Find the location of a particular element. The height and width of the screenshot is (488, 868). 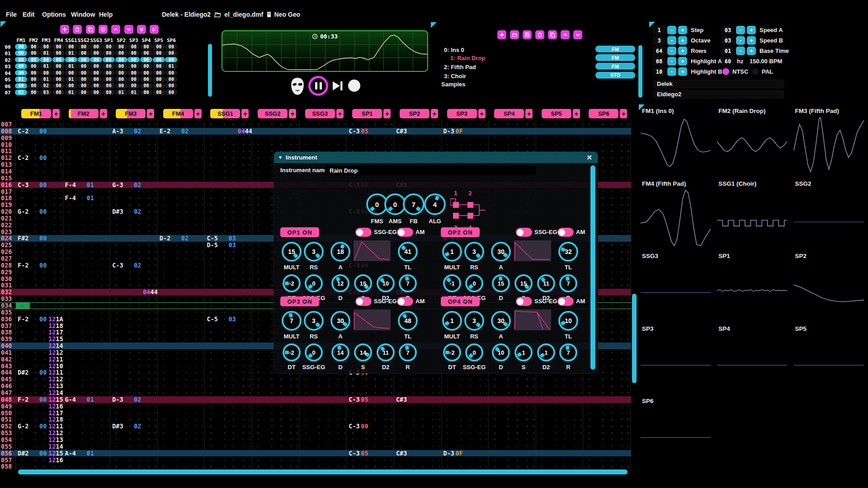

pattern-row: 0531212 is located at coordinates (316, 433).